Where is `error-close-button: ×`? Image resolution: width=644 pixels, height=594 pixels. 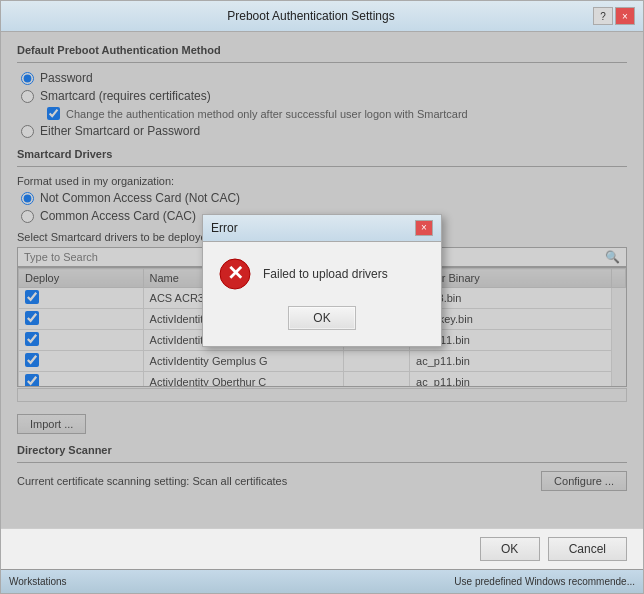 error-close-button: × is located at coordinates (424, 228).